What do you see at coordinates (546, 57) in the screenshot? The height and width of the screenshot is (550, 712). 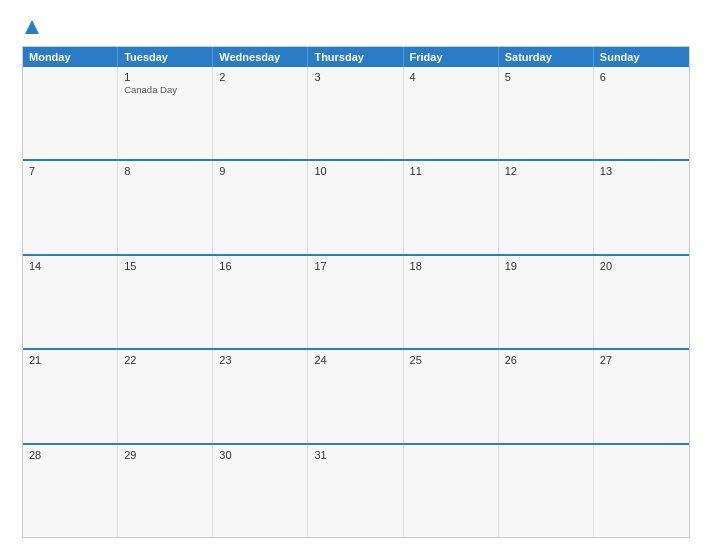 I see `cal-header-saturday: Saturday` at bounding box center [546, 57].